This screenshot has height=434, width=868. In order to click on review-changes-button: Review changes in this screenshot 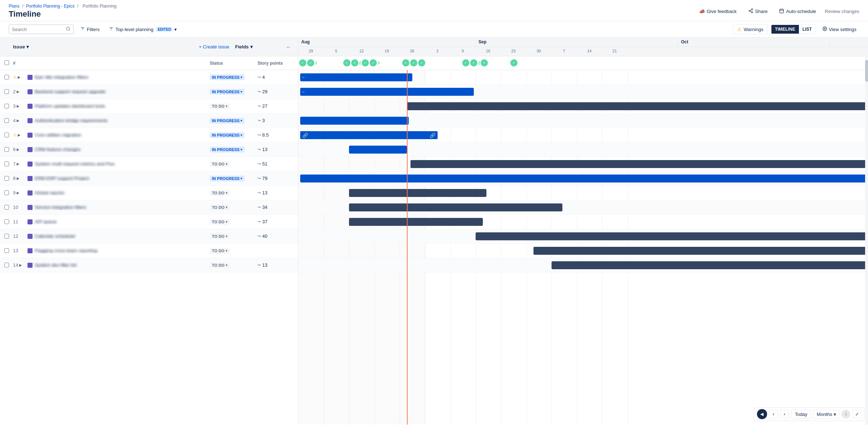, I will do `click(842, 12)`.